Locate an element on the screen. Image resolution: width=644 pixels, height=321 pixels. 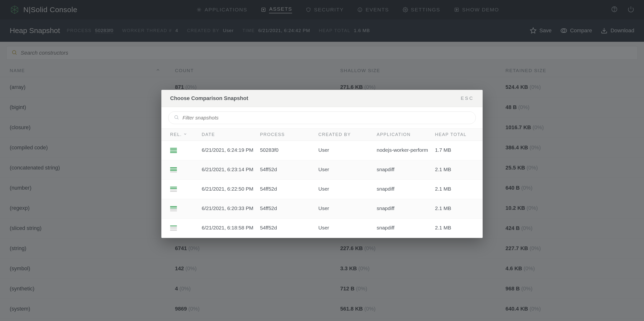
mcol-process: PROCESS is located at coordinates (289, 135).